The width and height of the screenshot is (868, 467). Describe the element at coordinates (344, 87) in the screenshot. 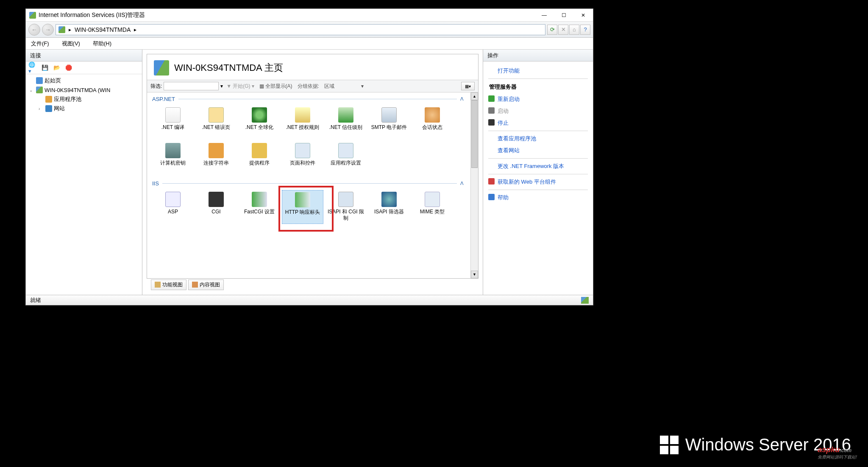

I see `group-by-value: 区域 ▾` at that location.